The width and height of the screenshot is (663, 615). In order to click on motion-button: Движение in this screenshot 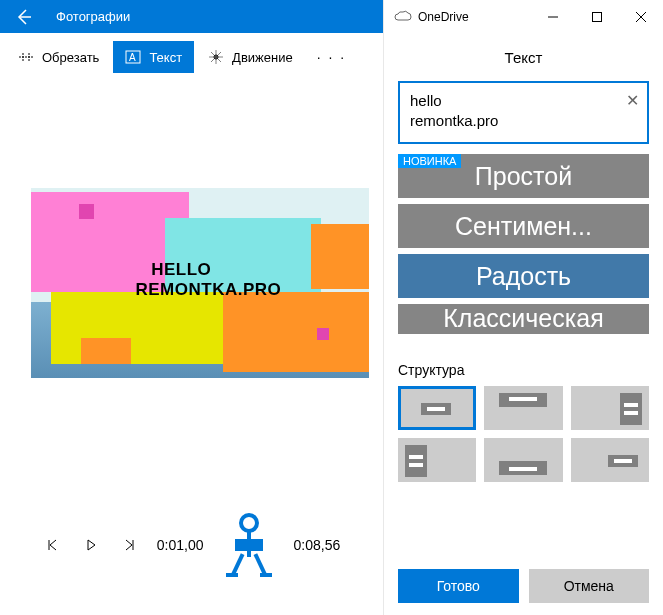, I will do `click(250, 57)`.